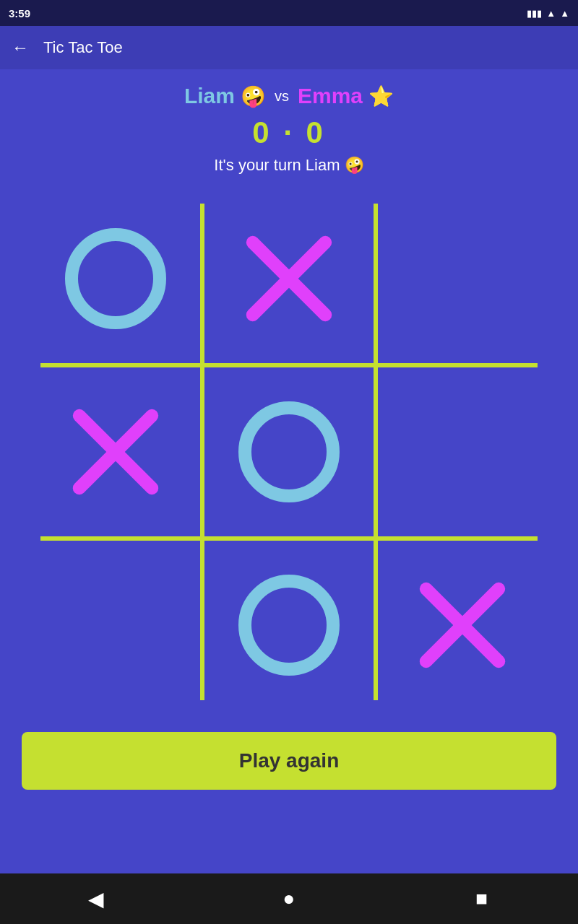 This screenshot has width=578, height=924. Describe the element at coordinates (482, 899) in the screenshot. I see `nav-recent-button: ■` at that location.